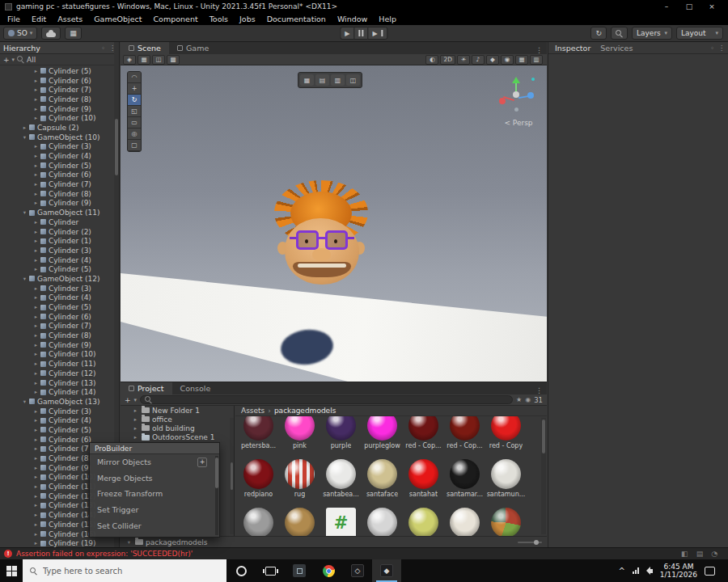 The height and width of the screenshot is (582, 728). What do you see at coordinates (144, 60) in the screenshot?
I see `scene-tool-button: ▦` at bounding box center [144, 60].